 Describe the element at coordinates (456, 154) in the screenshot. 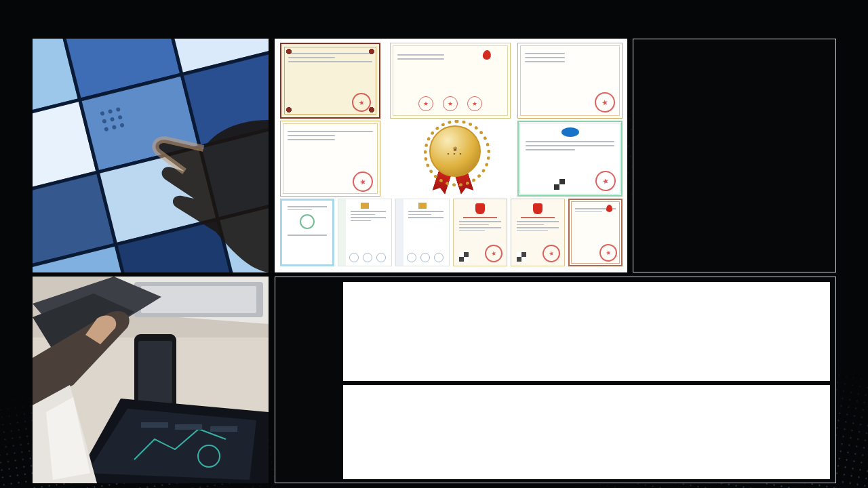

I see `medal-dots: • • •` at that location.